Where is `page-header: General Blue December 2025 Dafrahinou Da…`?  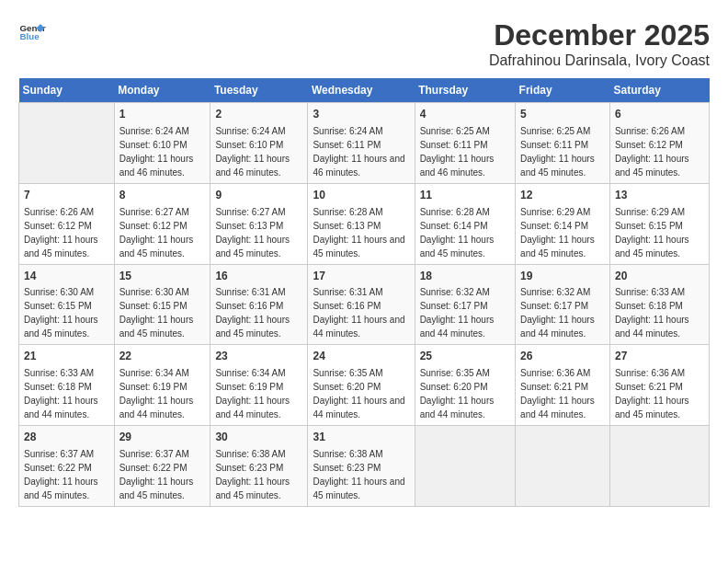 page-header: General Blue December 2025 Dafrahinou Da… is located at coordinates (364, 44).